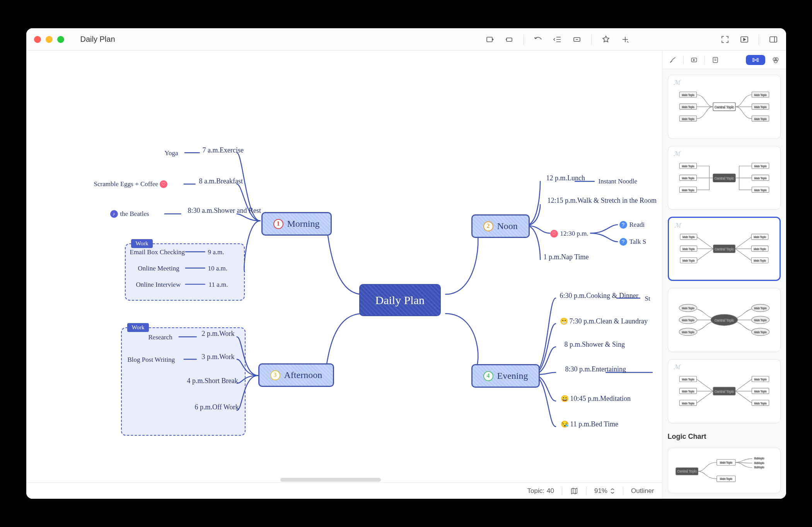  I want to click on topic-interview: Online Interview, so click(159, 285).